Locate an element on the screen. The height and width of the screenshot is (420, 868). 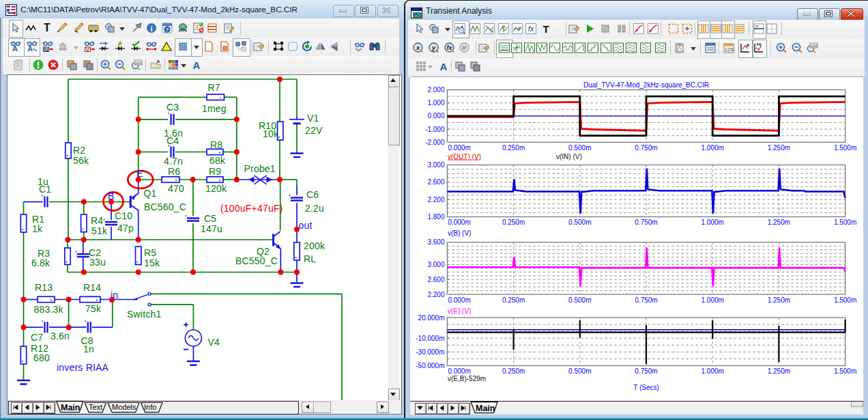
svg-text: 6.8k is located at coordinates (41, 263).